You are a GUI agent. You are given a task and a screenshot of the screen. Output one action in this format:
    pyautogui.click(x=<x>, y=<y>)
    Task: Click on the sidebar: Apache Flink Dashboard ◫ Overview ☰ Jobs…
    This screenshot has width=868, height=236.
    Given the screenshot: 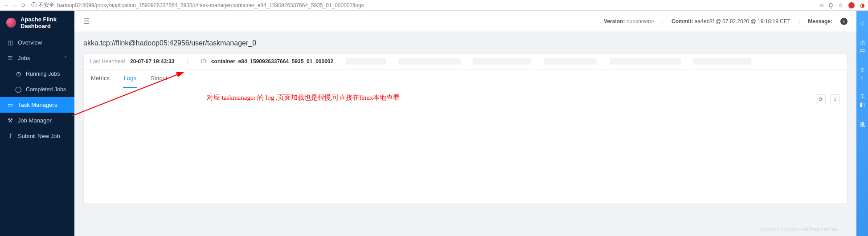 What is the action you would take?
    pyautogui.click(x=37, y=123)
    